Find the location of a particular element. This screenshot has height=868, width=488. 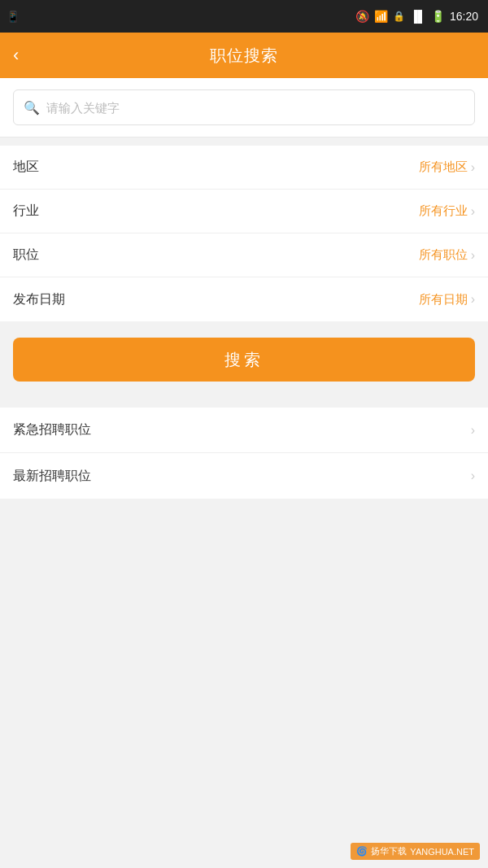

status-bar-left: 📱 is located at coordinates (13, 16).